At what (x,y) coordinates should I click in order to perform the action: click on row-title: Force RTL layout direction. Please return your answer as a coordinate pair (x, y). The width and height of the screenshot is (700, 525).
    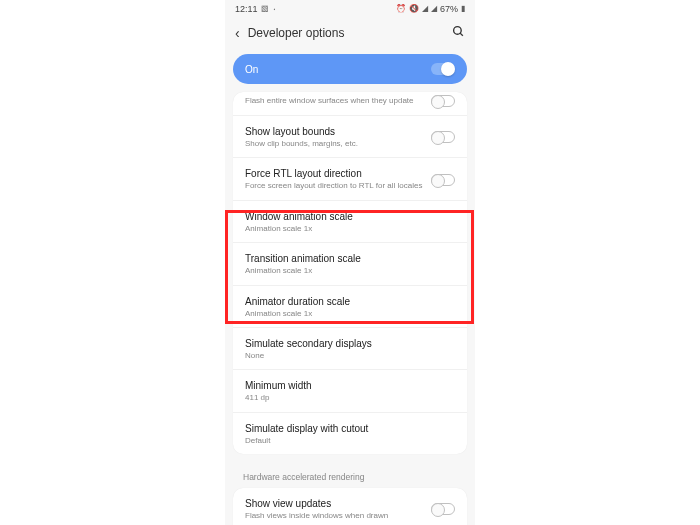
    Looking at the image, I should click on (338, 174).